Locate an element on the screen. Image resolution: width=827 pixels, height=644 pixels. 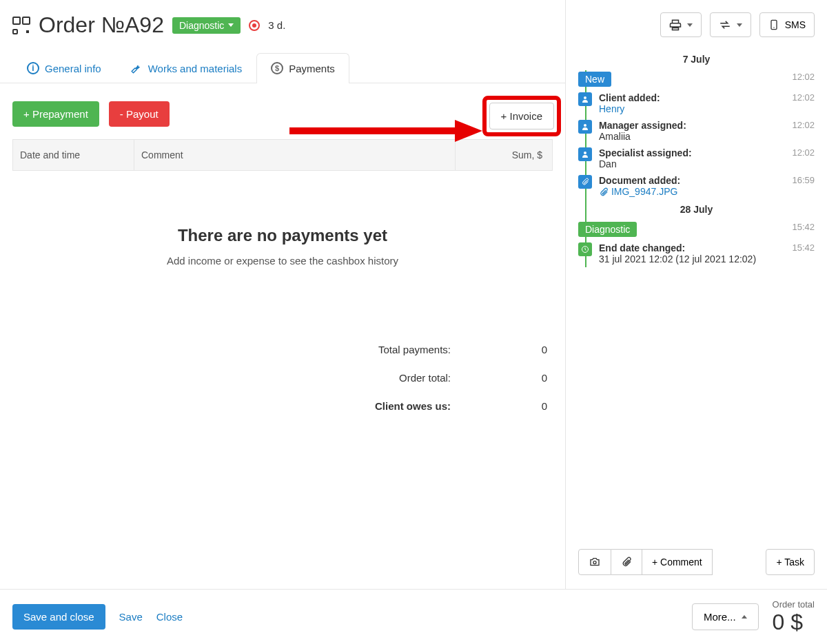
timeline-badge-new: New 12:02 is located at coordinates (696, 79).